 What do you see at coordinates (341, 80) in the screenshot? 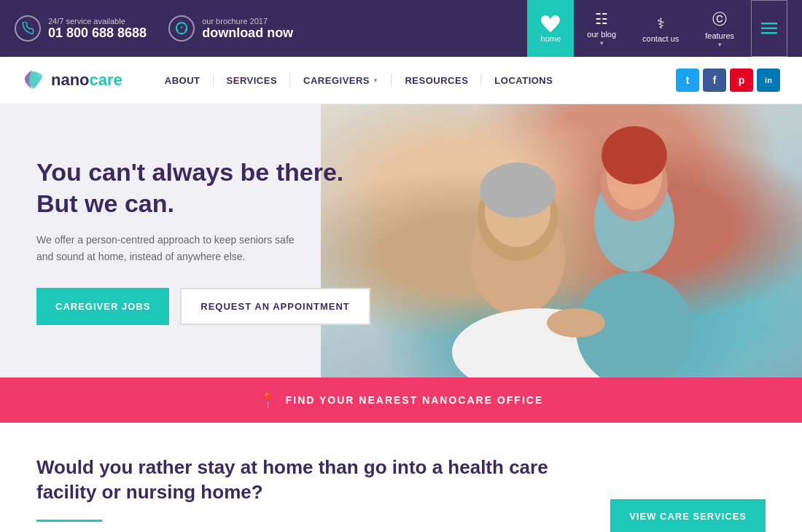
I see `nav-caregivers: CAREGIVERS ▼` at bounding box center [341, 80].